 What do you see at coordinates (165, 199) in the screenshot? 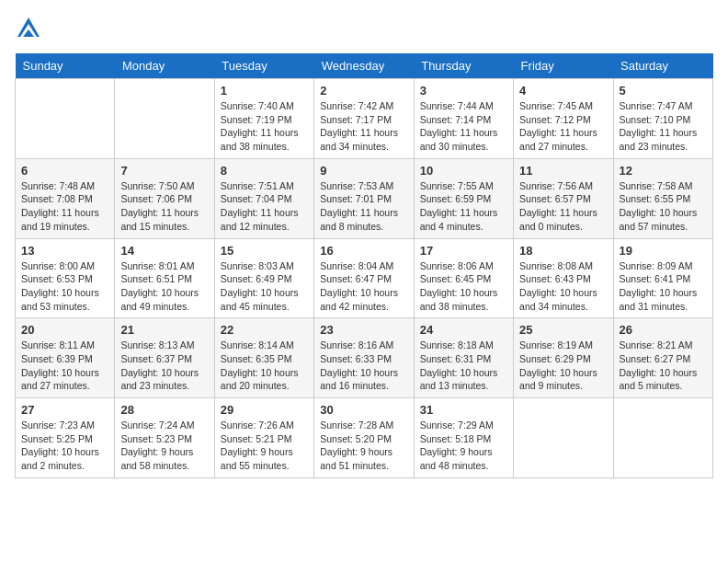
I see `calendar-cell: 7Sunrise: 7:50 AM Sunset: 7:06 PM Daylig…` at bounding box center [165, 199].